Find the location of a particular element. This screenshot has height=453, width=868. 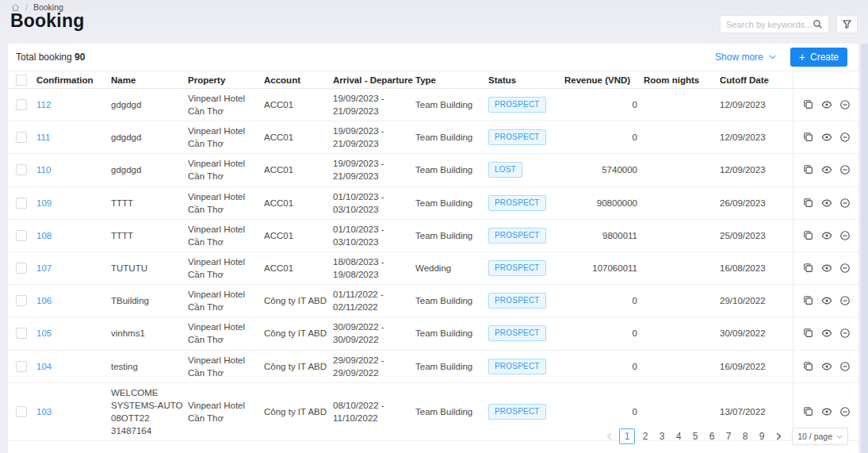

confirmation-link: 110 is located at coordinates (44, 170).